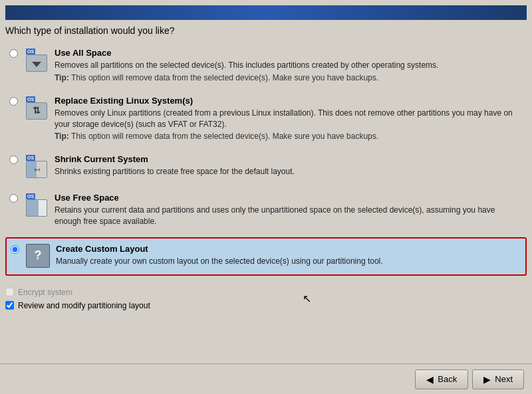 The image size is (532, 394). What do you see at coordinates (38, 256) in the screenshot?
I see `create-custom-icon: ?` at bounding box center [38, 256].